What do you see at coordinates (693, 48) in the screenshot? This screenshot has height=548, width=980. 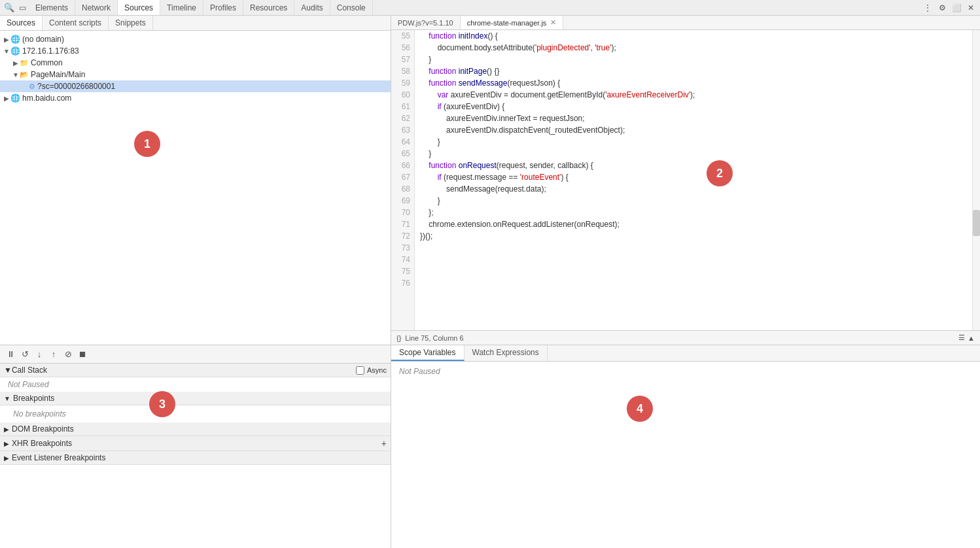 I see `code-line-56: document.body.setAttribute('pluginDetect…` at bounding box center [693, 48].